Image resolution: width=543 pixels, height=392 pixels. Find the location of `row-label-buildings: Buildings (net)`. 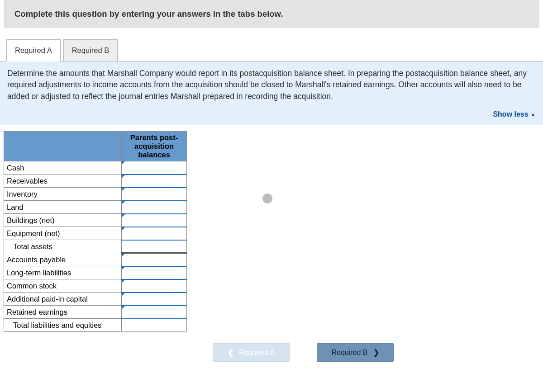

row-label-buildings: Buildings (net) is located at coordinates (63, 221).